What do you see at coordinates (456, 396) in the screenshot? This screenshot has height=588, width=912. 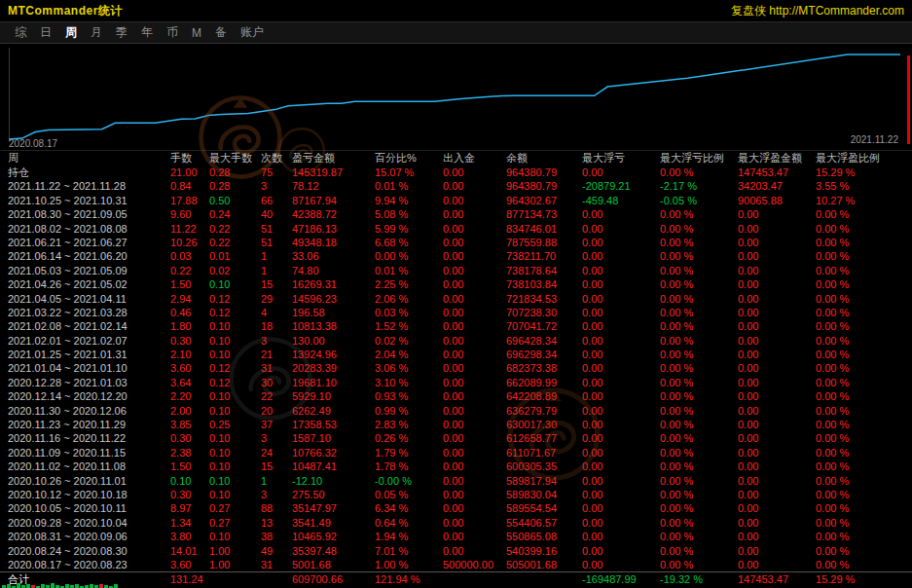 I see `table-row: 2020.12.14 ~ 2020.12.202.200.10225929.10…` at bounding box center [456, 396].